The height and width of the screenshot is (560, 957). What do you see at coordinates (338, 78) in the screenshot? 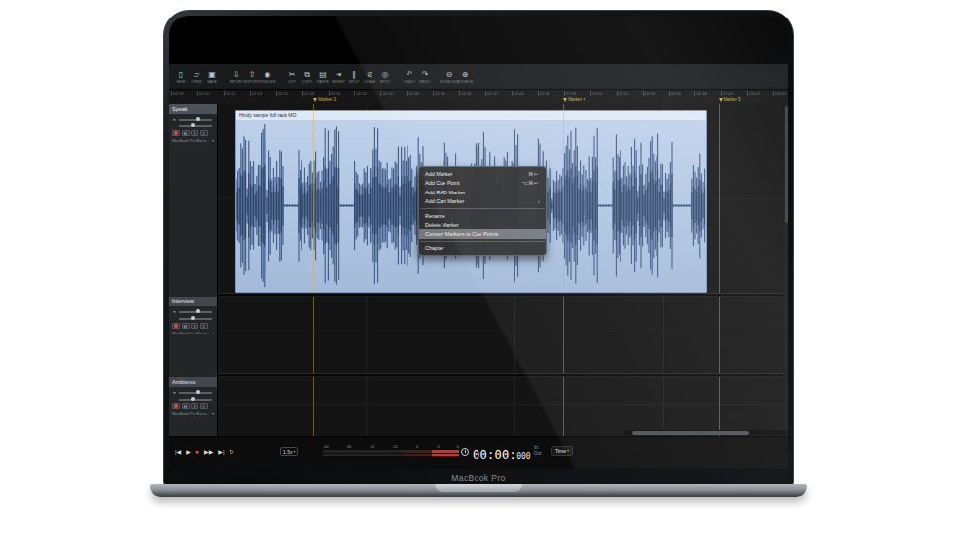
I see `insert-button: ⇥ INSERT` at bounding box center [338, 78].